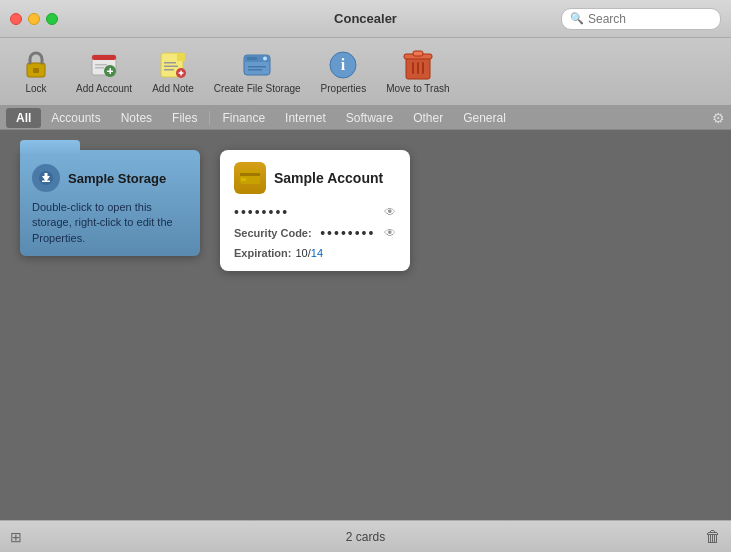 The width and height of the screenshot is (731, 552). Describe the element at coordinates (210, 118) in the screenshot. I see `tab-separator` at that location.